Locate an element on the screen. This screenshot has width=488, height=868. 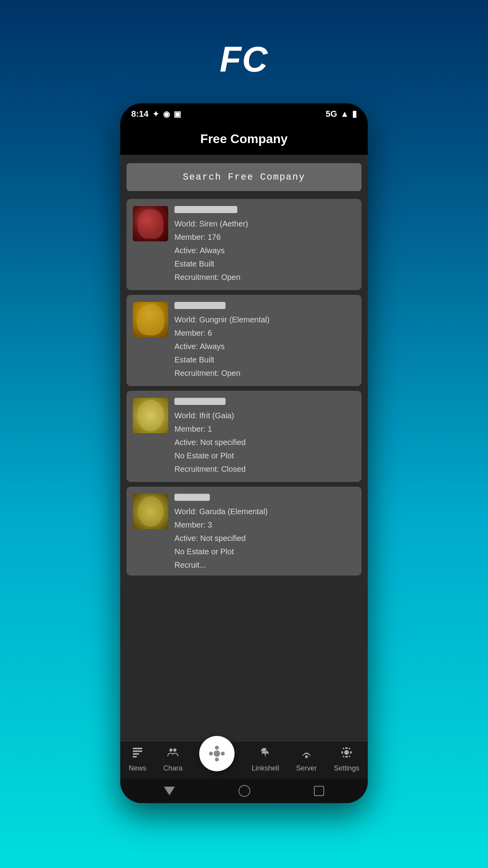
bottom-nav: News Chara is located at coordinates (244, 760).